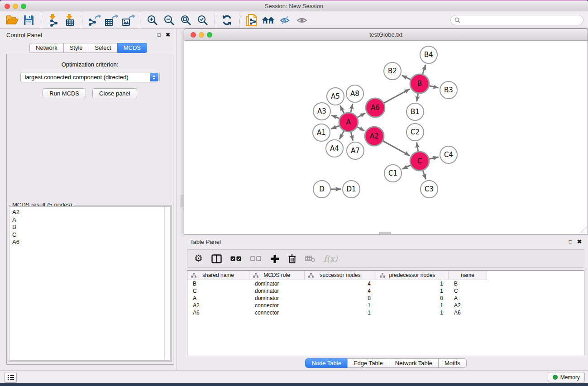  I want to click on graph-node-C4: C4, so click(449, 155).